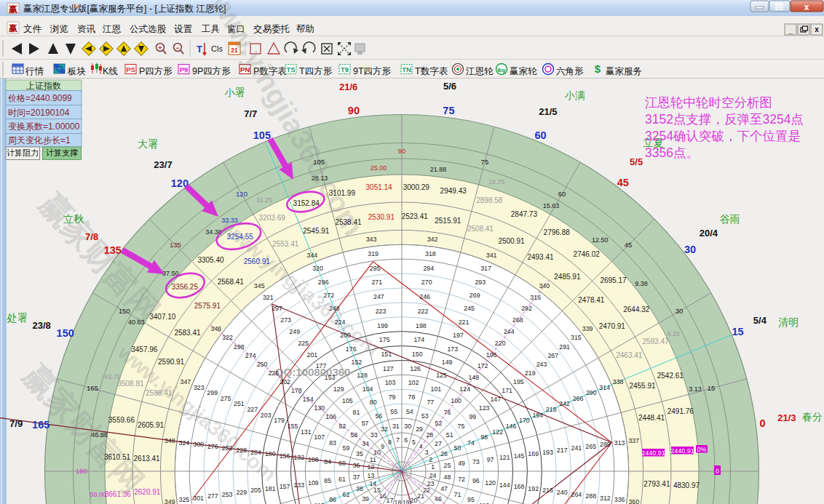  Describe the element at coordinates (307, 204) in the screenshot. I see `svg-text: 3152.84` at that location.